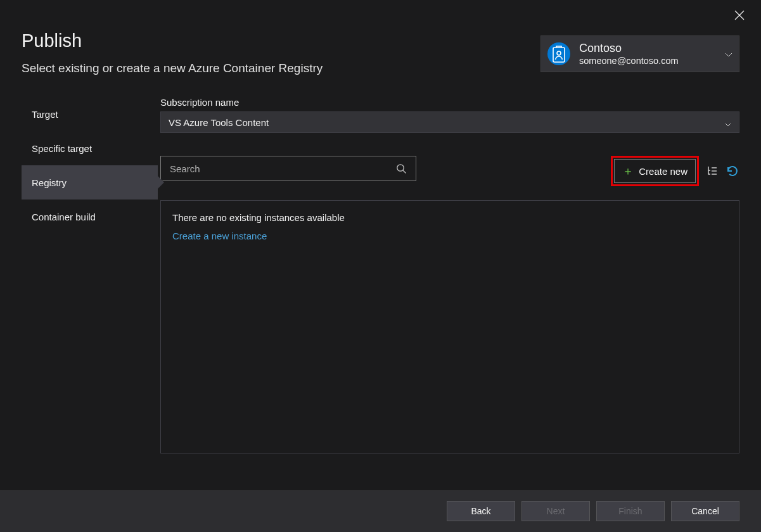  Describe the element at coordinates (629, 54) in the screenshot. I see `account-text: Contoso someone@contoso.com` at that location.